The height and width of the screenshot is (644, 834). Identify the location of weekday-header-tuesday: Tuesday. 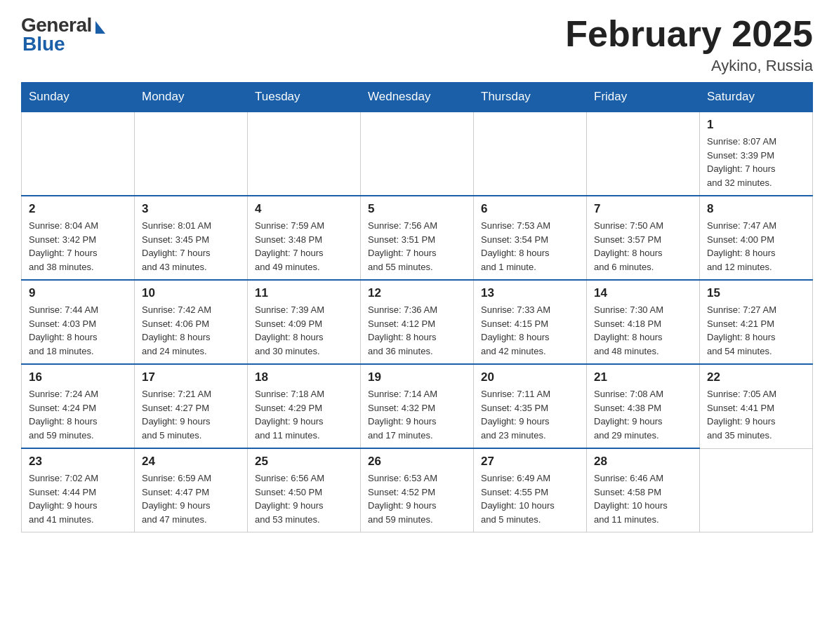
(305, 98).